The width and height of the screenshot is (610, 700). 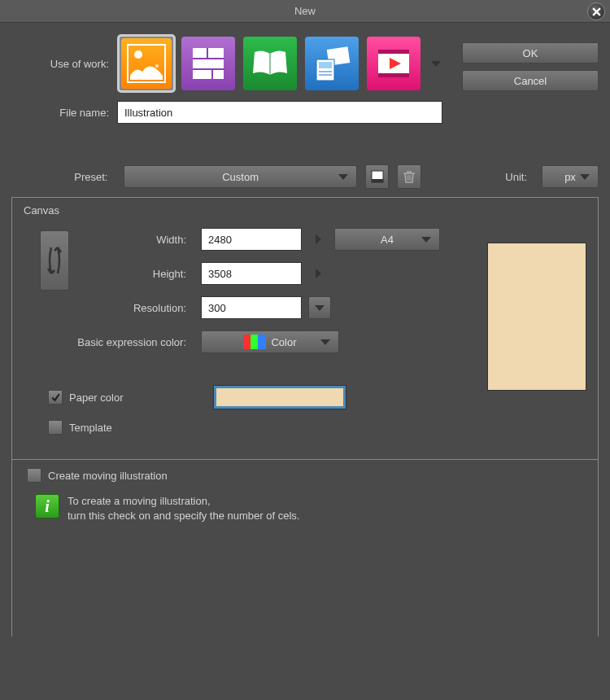 What do you see at coordinates (377, 177) in the screenshot?
I see `save-preset-icon` at bounding box center [377, 177].